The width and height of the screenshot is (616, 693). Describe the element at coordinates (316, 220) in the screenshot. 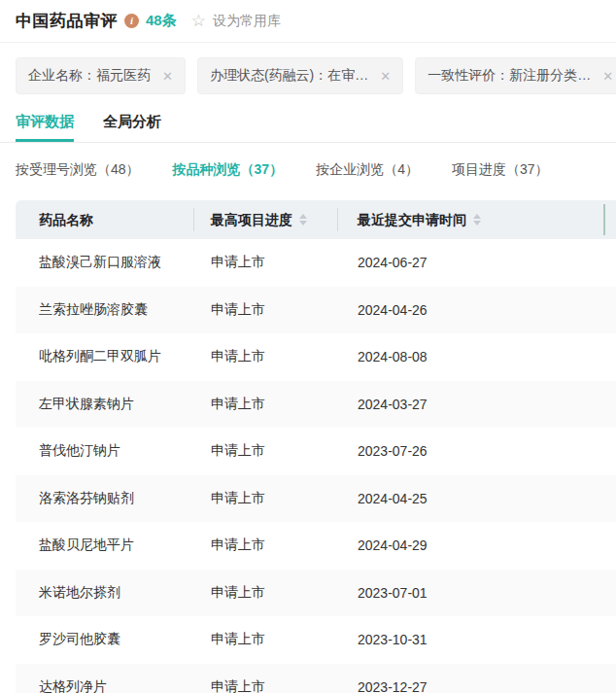

I see `table-header-row: 药品名称 最高项目进度 最近提交申请时间` at that location.